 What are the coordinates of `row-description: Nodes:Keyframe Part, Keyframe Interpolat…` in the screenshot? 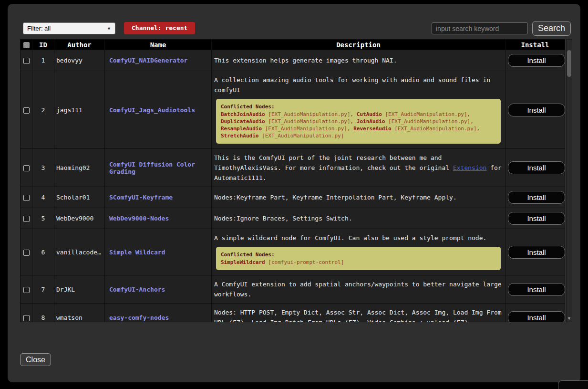 It's located at (359, 198).